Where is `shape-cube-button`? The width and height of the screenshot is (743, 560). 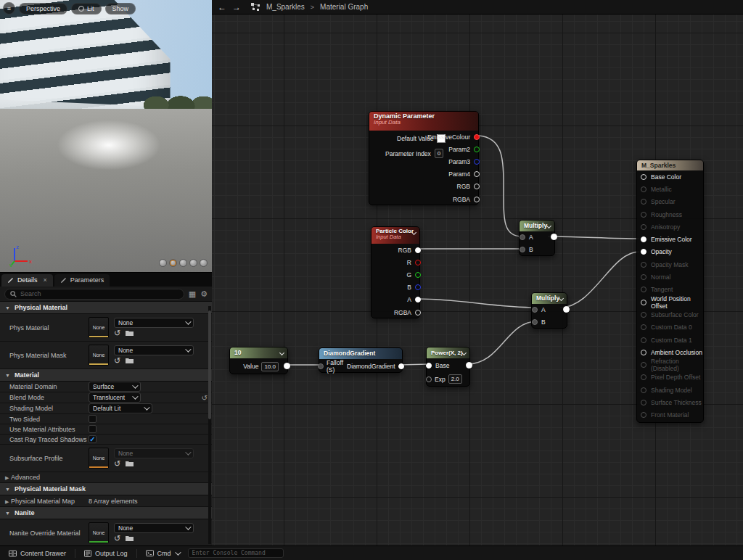 shape-cube-button is located at coordinates (193, 263).